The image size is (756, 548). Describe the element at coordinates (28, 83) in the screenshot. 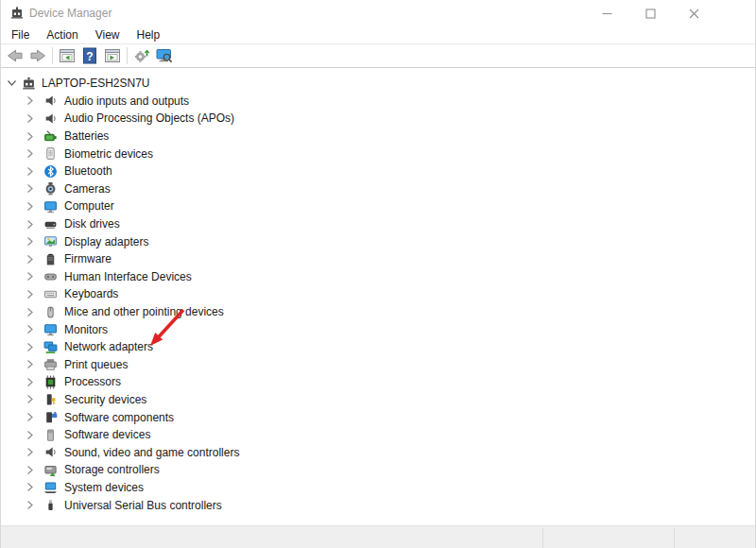

I see `computer-root-icon` at that location.